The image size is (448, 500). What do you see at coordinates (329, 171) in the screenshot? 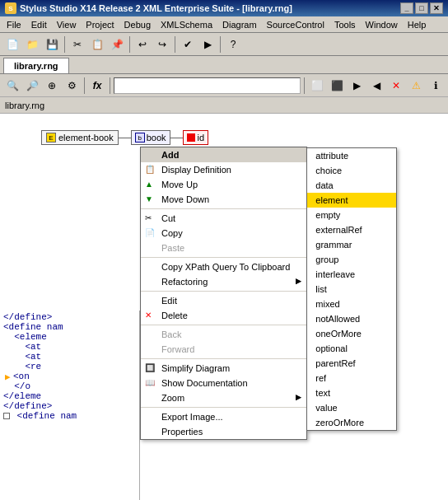
I see `sm-choice-label: choice` at bounding box center [329, 171].